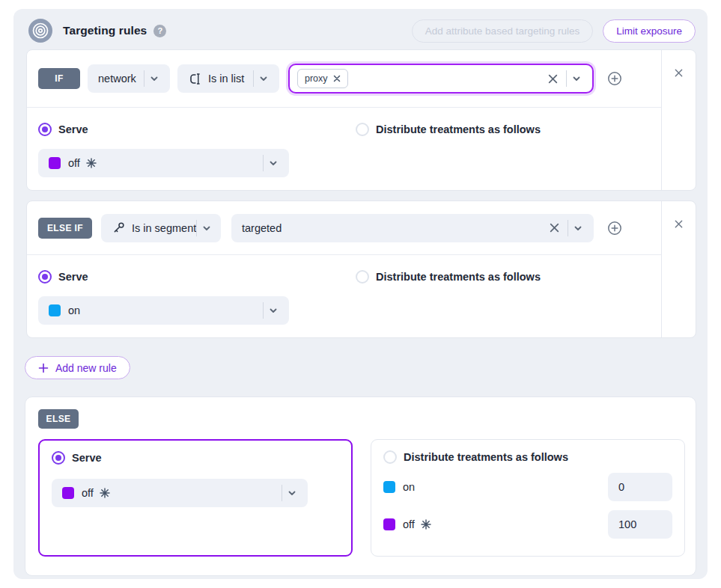  I want to click on else-distribute-card: Distribute treatments as follows on 0 of…, so click(528, 498).